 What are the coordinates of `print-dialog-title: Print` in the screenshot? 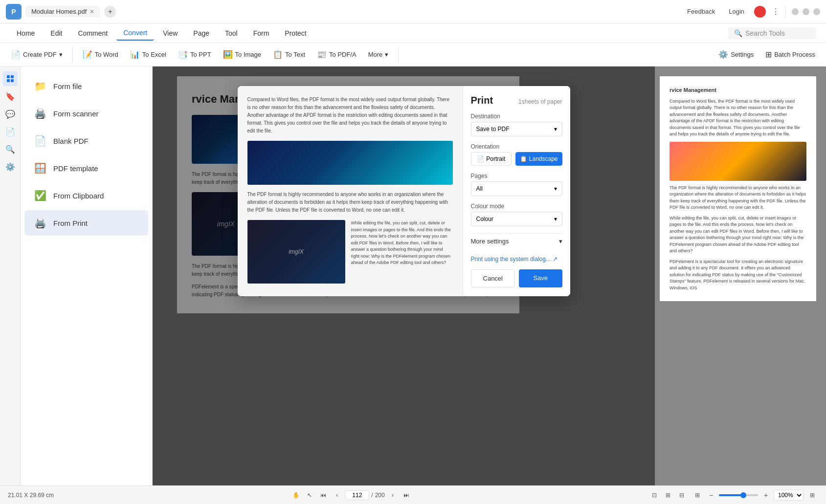 It's located at (482, 101).